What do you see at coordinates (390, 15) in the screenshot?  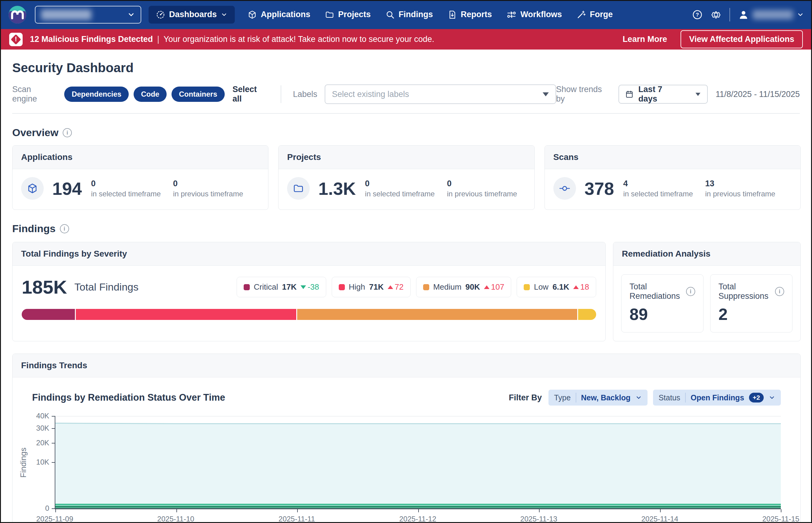 I see `findings-icon` at bounding box center [390, 15].